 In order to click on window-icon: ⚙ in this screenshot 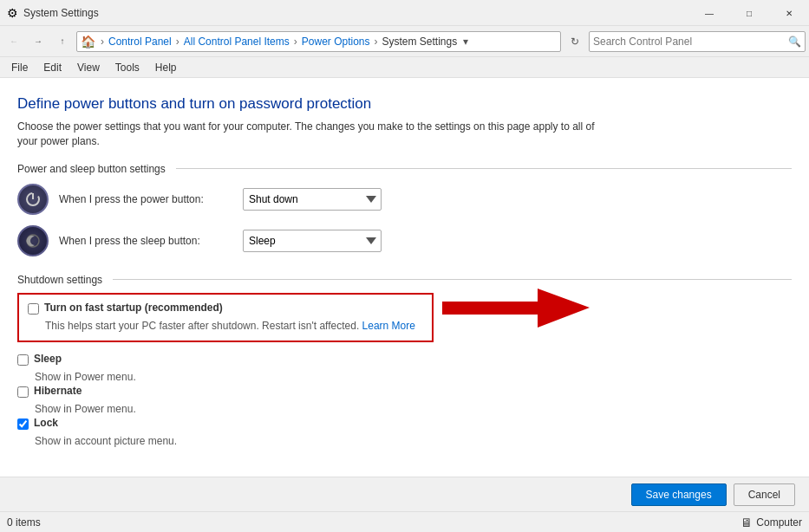, I will do `click(12, 13)`.